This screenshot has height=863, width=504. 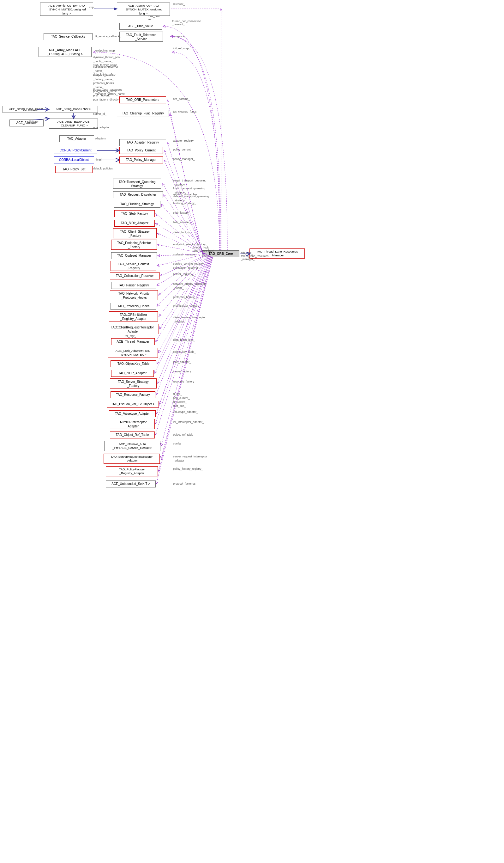 What do you see at coordinates (134, 256) in the screenshot?
I see `node-tao-codeset-manager: TAO_Codeset_Manager` at bounding box center [134, 256].